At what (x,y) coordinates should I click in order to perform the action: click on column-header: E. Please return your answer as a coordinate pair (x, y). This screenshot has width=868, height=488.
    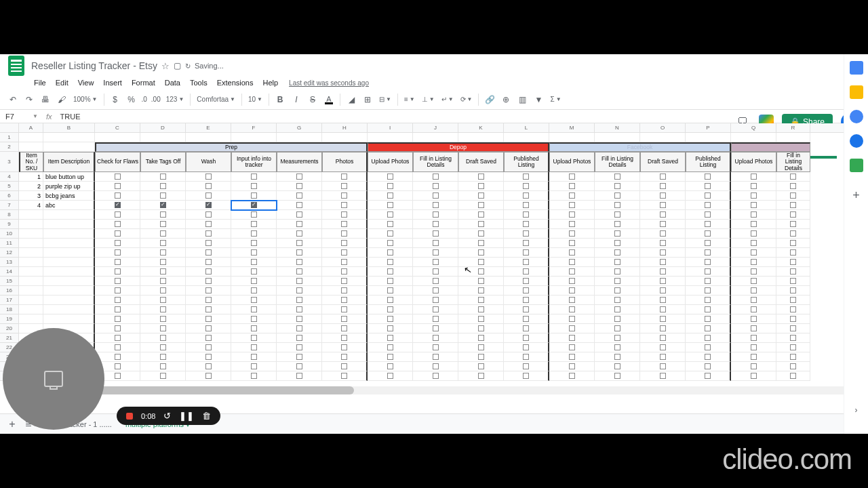
    Looking at the image, I should click on (209, 127).